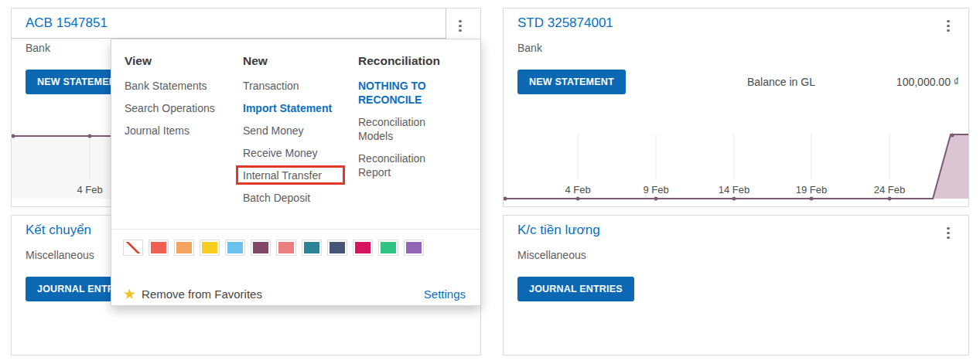 The height and width of the screenshot is (364, 980). What do you see at coordinates (735, 190) in the screenshot?
I see `chart-tick-labels: 4 Feb9 Feb14 Feb19 Feb24 Feb` at bounding box center [735, 190].